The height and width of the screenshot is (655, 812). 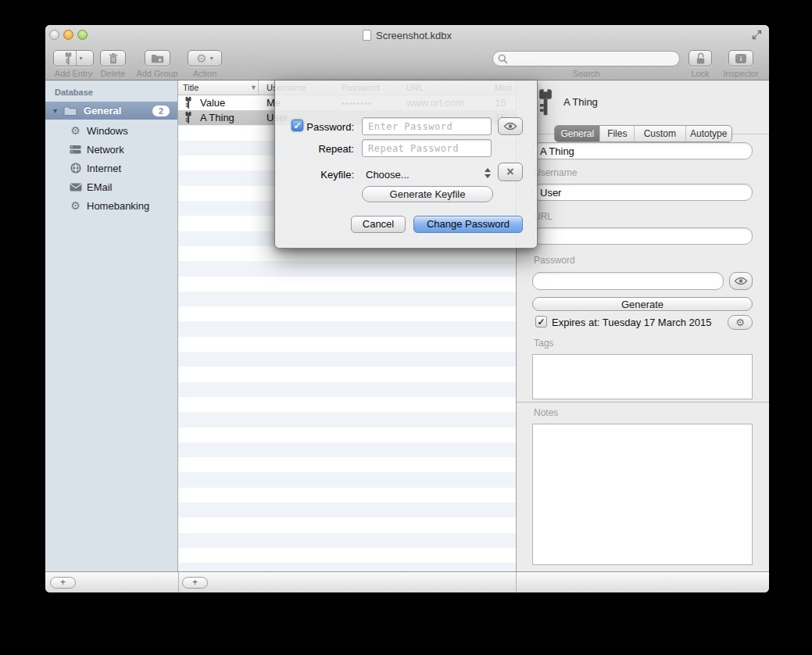 I want to click on disclosure-triangle-icon: ▾, so click(x=55, y=111).